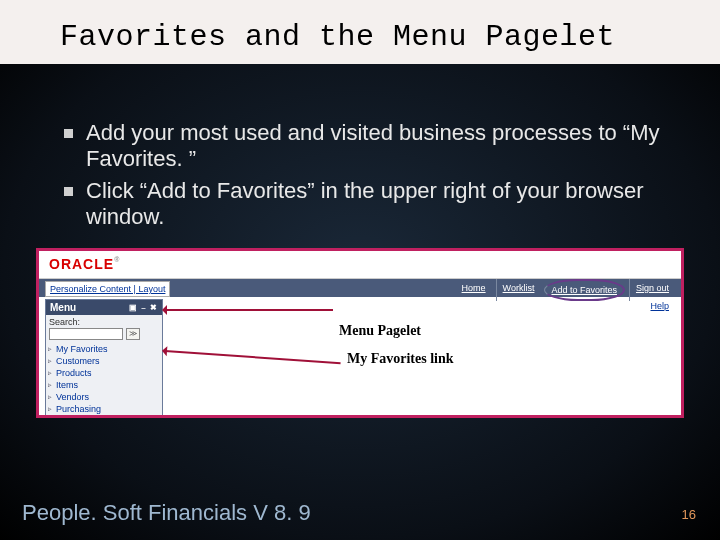 This screenshot has height=540, width=720. What do you see at coordinates (104, 385) in the screenshot?
I see `sidebar-item-items: Items` at bounding box center [104, 385].